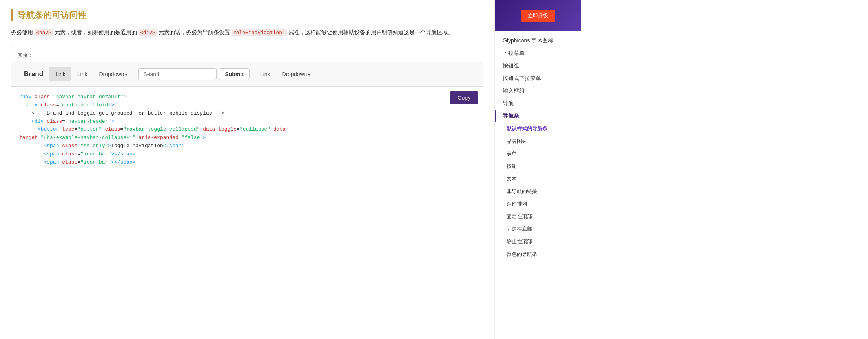 This screenshot has width=868, height=339. Describe the element at coordinates (538, 170) in the screenshot. I see `right-sidebar: 立即升级 Glyphicons 字体图标 下拉菜单 按钮组 按钮式下拉菜单 输入…` at that location.